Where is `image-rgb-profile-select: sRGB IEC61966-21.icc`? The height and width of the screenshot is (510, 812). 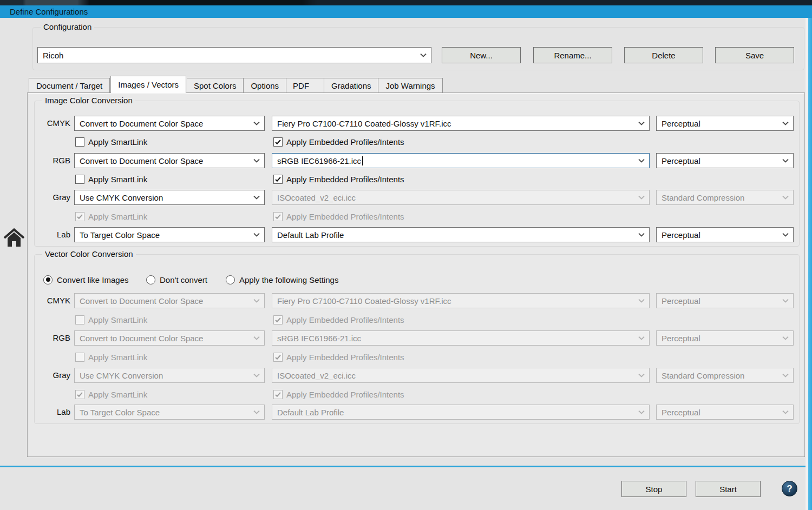 image-rgb-profile-select: sRGB IEC61966-21.icc is located at coordinates (461, 161).